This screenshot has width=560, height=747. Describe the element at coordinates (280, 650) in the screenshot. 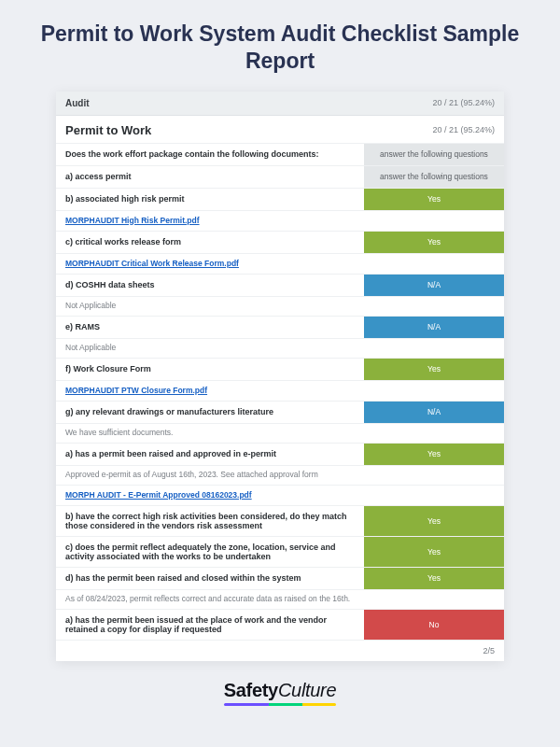

I see `pager: 2/5` at that location.